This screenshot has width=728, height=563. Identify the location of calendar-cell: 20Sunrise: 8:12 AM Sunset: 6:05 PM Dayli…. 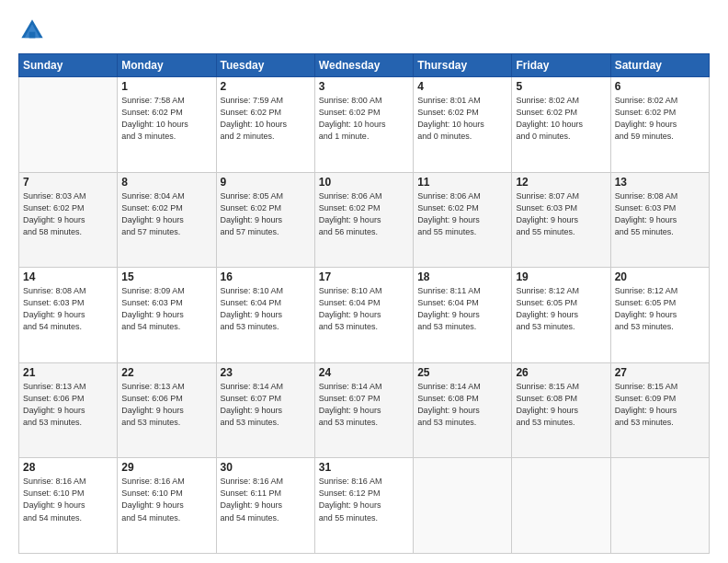
(660, 316).